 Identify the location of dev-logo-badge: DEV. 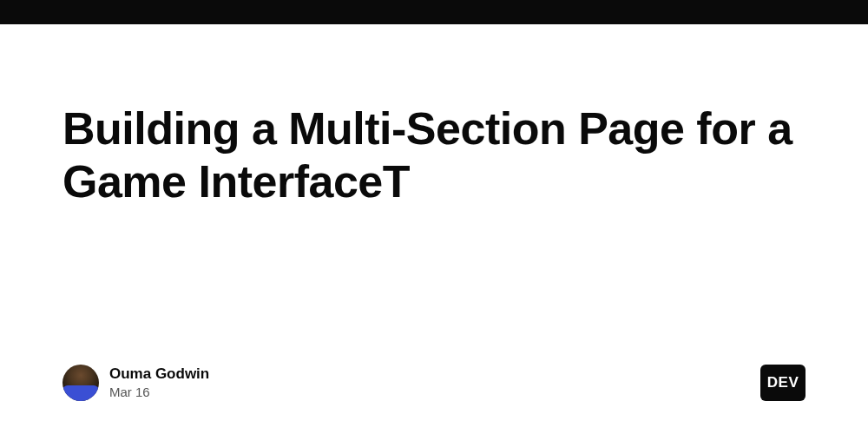
(783, 383).